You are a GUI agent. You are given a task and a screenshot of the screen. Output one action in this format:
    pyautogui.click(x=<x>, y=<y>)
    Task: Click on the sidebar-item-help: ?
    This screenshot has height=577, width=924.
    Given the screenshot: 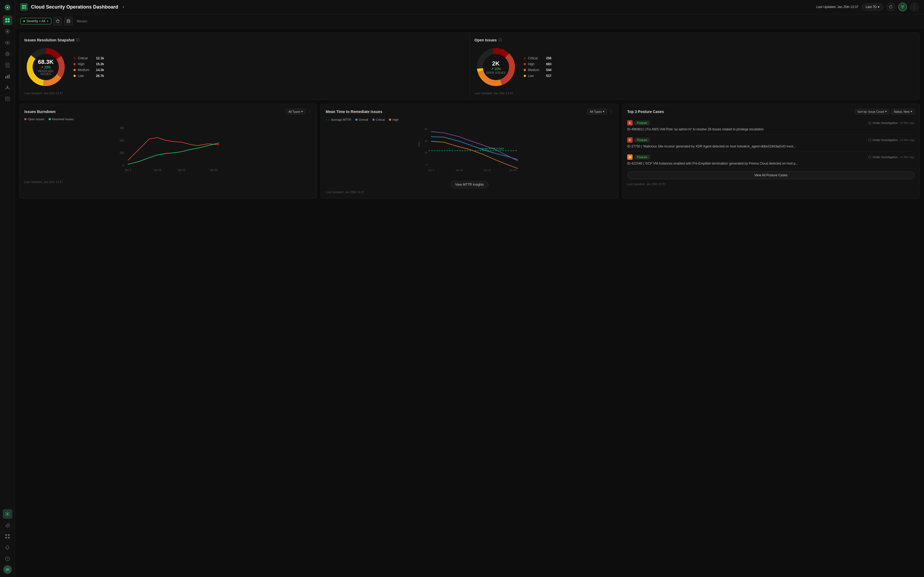 What is the action you would take?
    pyautogui.click(x=8, y=559)
    